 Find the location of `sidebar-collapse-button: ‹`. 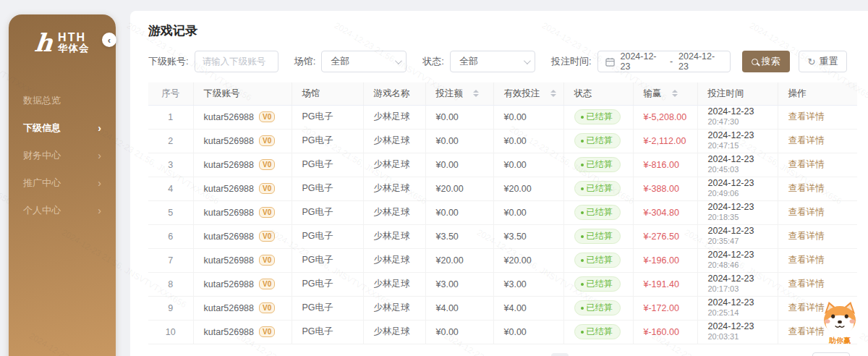

sidebar-collapse-button: ‹ is located at coordinates (109, 40).